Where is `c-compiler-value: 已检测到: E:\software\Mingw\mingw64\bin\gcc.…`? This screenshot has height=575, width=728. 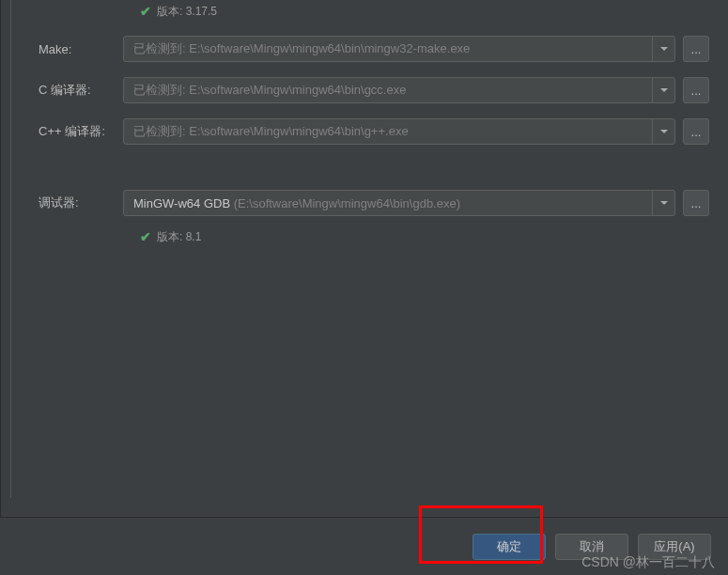 c-compiler-value: 已检测到: E:\software\Mingw\mingw64\bin\gcc.… is located at coordinates (388, 90).